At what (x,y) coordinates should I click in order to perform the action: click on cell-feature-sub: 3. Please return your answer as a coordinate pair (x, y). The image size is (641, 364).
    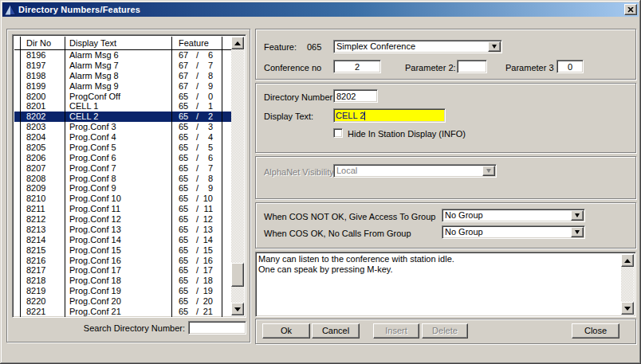
    Looking at the image, I should click on (207, 127).